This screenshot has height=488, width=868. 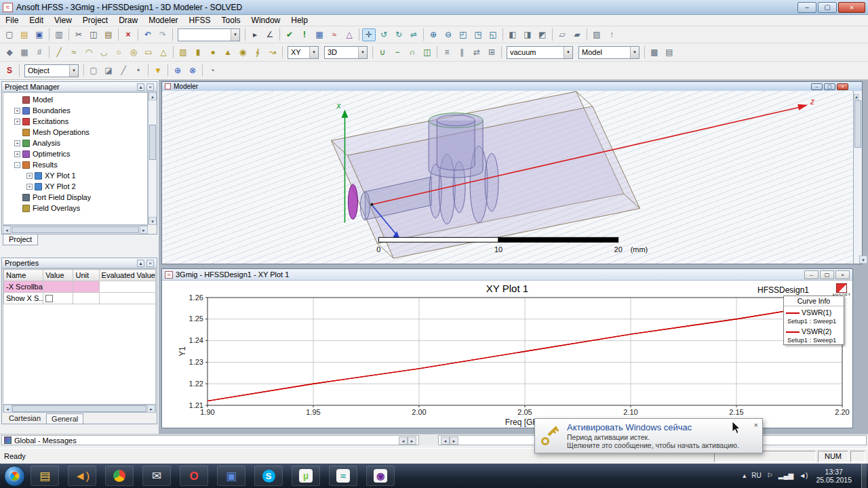 I want to click on activation-popup: Активировать Windows сейчас Период актив…, so click(x=648, y=436).